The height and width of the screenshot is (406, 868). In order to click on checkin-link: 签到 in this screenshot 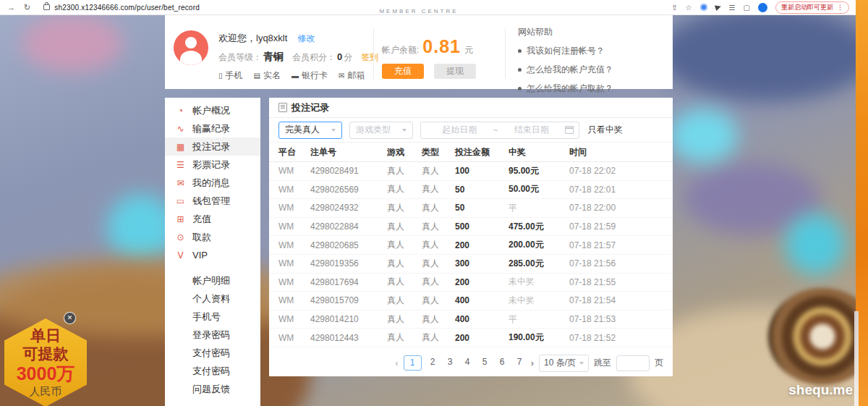, I will do `click(370, 58)`.